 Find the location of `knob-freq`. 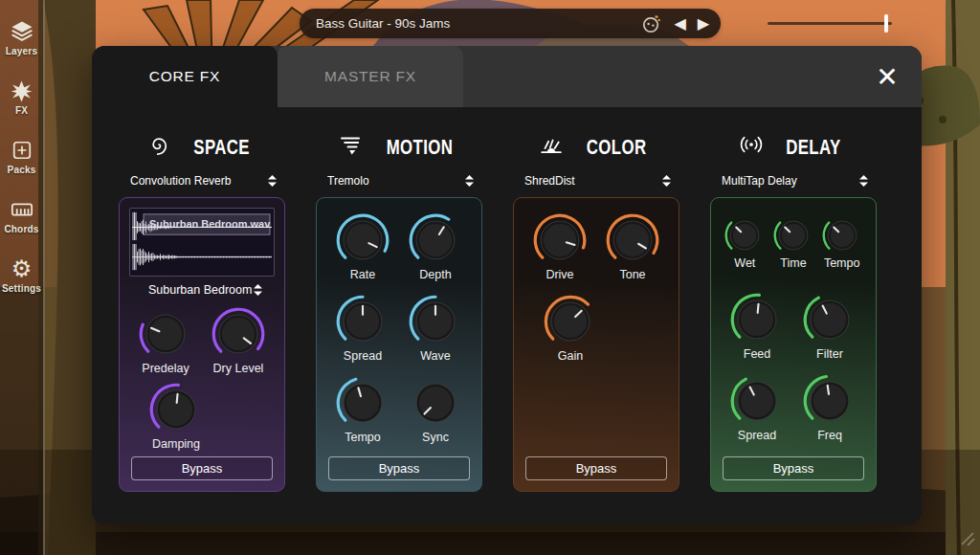

knob-freq is located at coordinates (830, 401).